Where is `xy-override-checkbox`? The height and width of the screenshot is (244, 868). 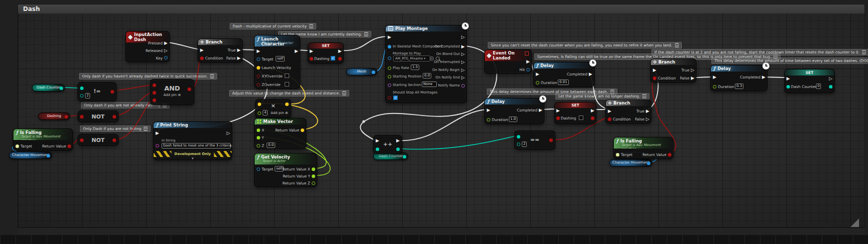
xy-override-checkbox is located at coordinates (287, 76).